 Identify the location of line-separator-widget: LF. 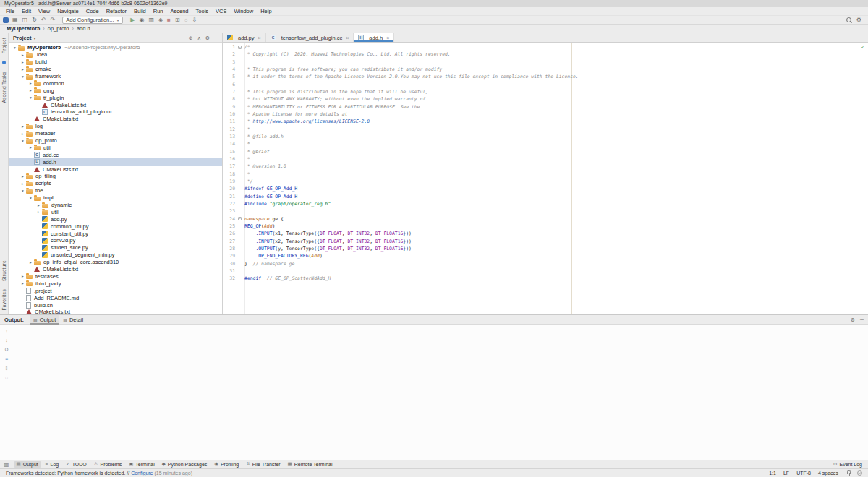
(786, 473).